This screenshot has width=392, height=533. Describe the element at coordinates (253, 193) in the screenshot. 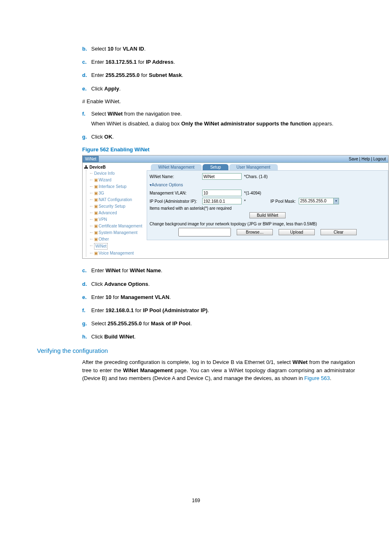

I see `hint-vlan: *(1-4094)` at that location.